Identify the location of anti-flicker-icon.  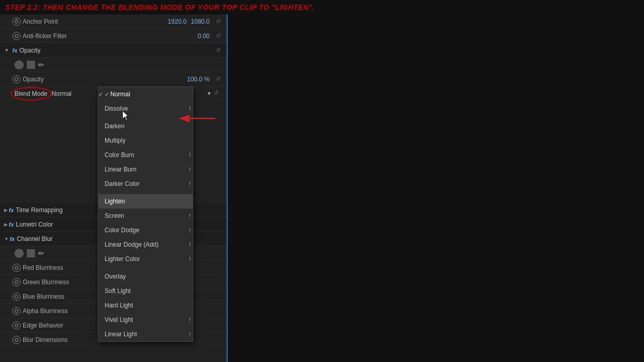
(16, 36).